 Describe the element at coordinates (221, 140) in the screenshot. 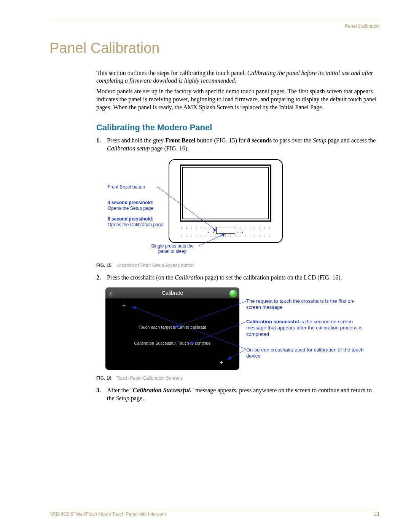

I see `s1-t2: button (FIG. 15) for` at that location.